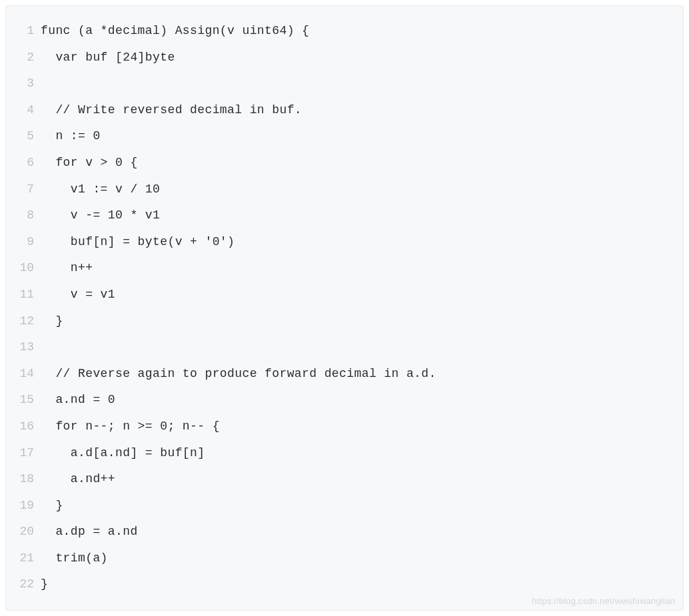 The width and height of the screenshot is (689, 616). I want to click on line-number: 2, so click(23, 58).